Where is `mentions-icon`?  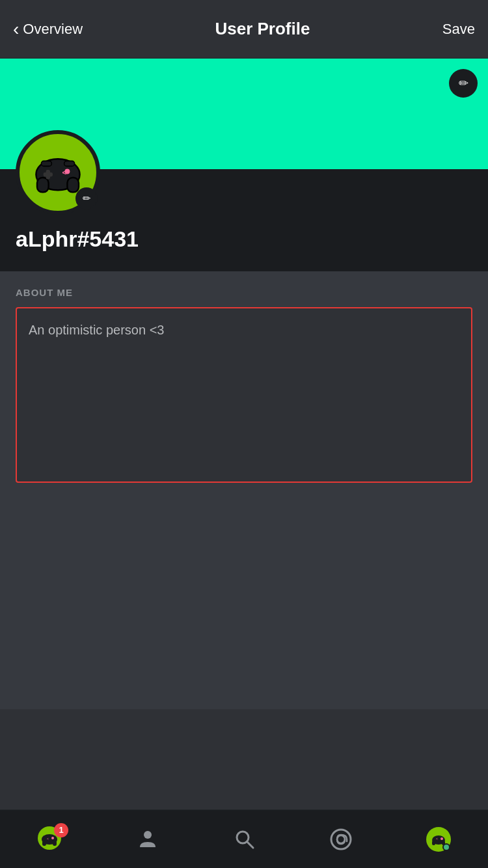 mentions-icon is located at coordinates (341, 839).